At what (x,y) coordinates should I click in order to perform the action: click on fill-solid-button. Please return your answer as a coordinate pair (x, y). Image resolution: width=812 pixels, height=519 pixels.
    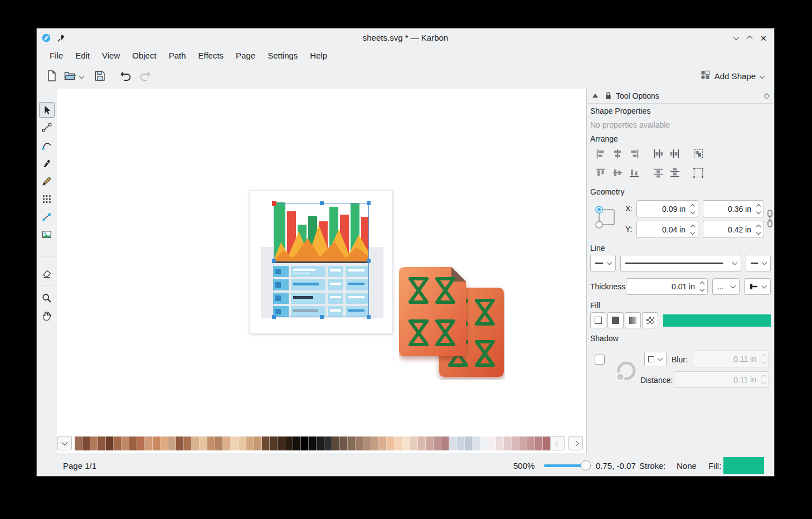
    Looking at the image, I should click on (615, 320).